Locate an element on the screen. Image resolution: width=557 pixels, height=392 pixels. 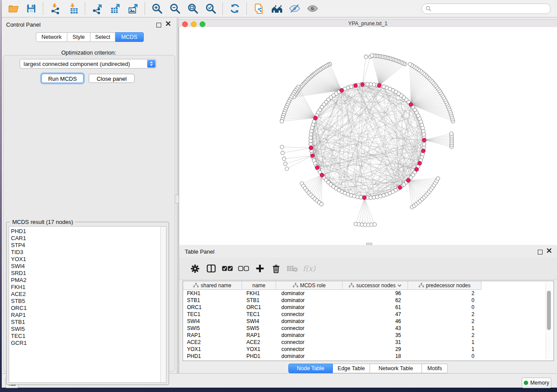
search-input is located at coordinates (491, 9).